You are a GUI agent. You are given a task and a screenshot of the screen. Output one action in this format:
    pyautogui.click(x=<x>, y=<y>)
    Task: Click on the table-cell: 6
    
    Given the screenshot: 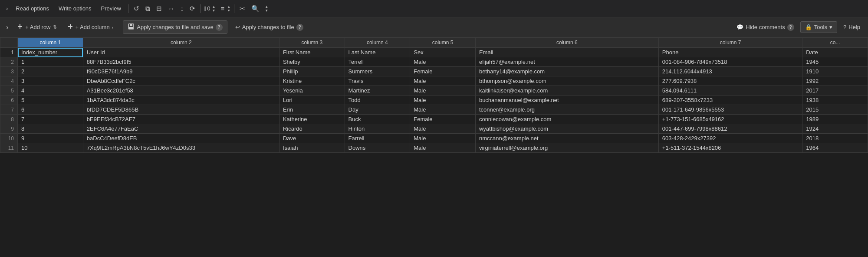 What is the action you would take?
    pyautogui.click(x=50, y=110)
    